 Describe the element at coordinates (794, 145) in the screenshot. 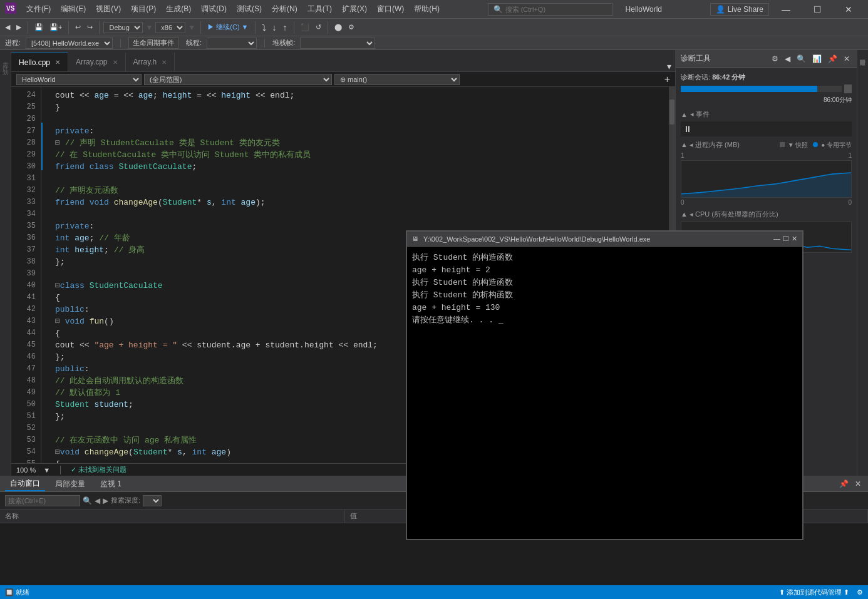

I see `snapshot-option: ▼ 快照` at that location.